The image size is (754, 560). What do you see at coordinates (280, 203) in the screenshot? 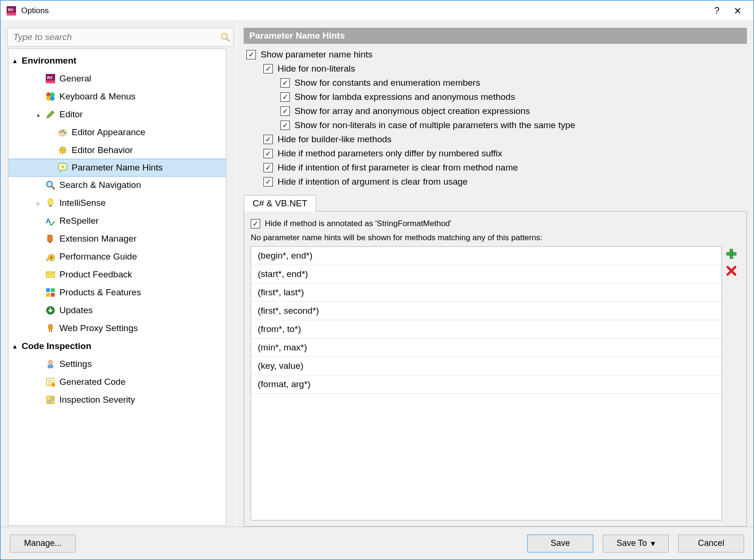
I see `tab-csharp-vbnet: C# & VB.NET` at bounding box center [280, 203].